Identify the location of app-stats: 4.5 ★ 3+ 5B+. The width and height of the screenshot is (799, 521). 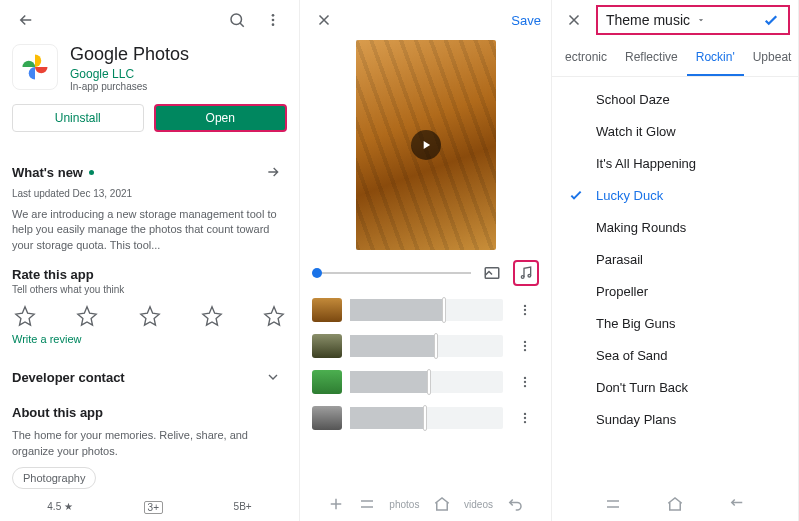
(150, 508).